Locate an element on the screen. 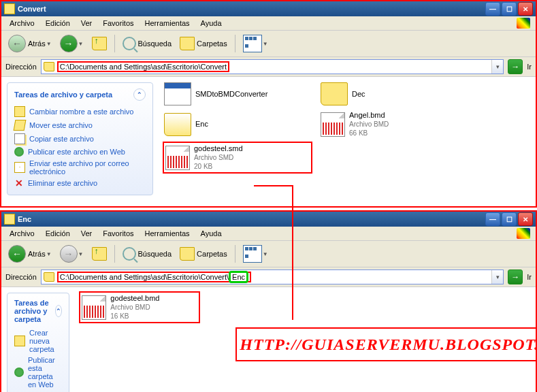 The image size is (537, 392). side-panel: Tareas de archivo y carpeta⌃ Crear nueva… is located at coordinates (38, 340).